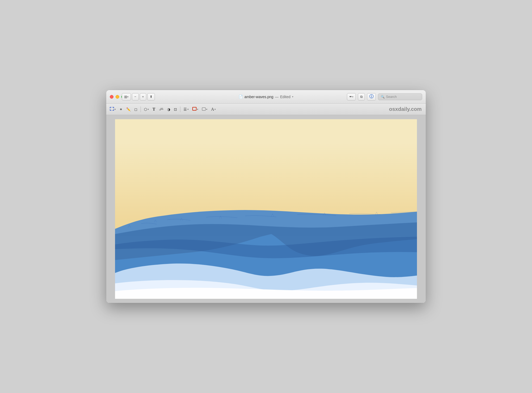 Image resolution: width=532 pixels, height=393 pixels. I want to click on info-icon: ⓘ, so click(371, 97).